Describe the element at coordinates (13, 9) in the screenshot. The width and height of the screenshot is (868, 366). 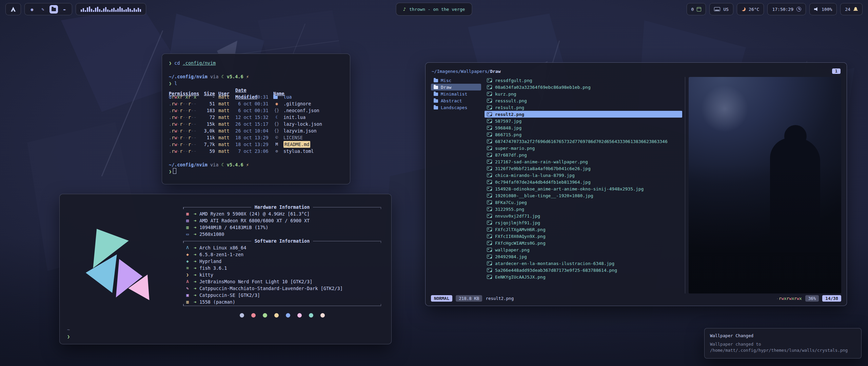
I see `arch-logo-icon` at that location.